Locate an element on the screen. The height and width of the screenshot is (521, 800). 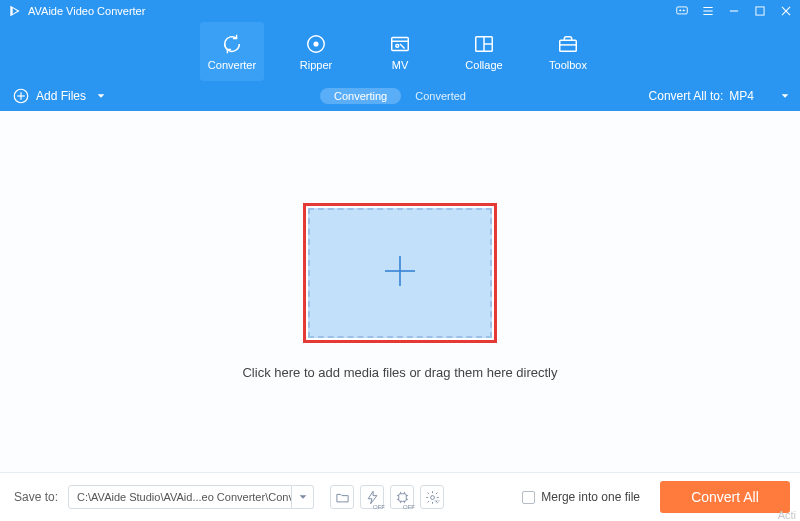
convert-all-button: Convert All is located at coordinates (725, 497).